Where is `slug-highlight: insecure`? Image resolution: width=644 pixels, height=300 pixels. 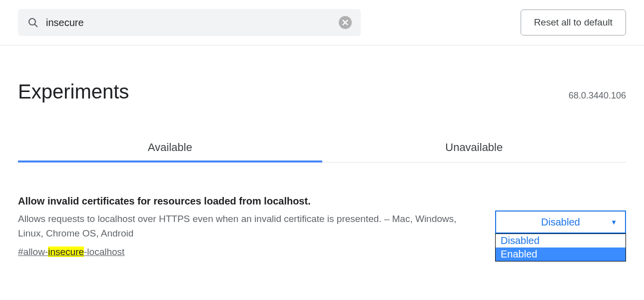 slug-highlight: insecure is located at coordinates (66, 252).